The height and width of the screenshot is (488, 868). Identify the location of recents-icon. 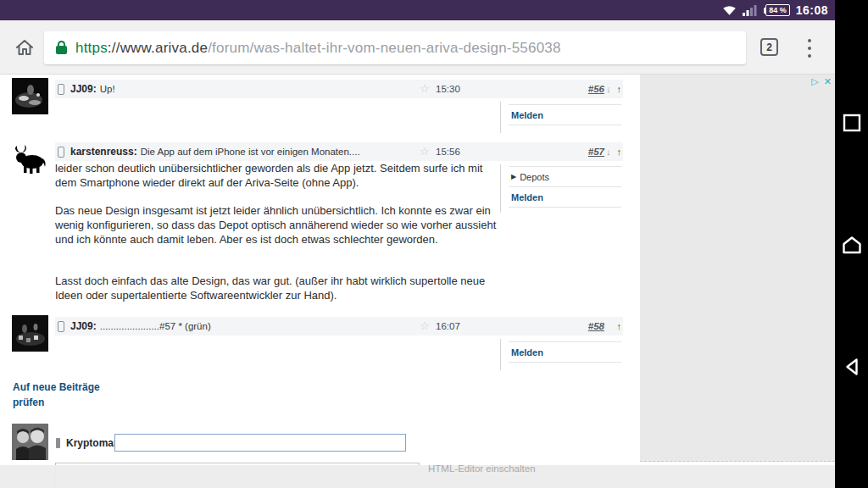
(852, 123).